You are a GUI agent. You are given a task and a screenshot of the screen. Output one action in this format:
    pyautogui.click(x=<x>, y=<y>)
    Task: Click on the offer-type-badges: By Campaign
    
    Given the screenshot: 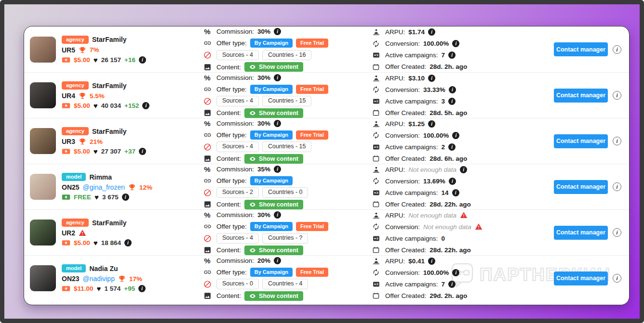 What is the action you would take?
    pyautogui.click(x=271, y=181)
    